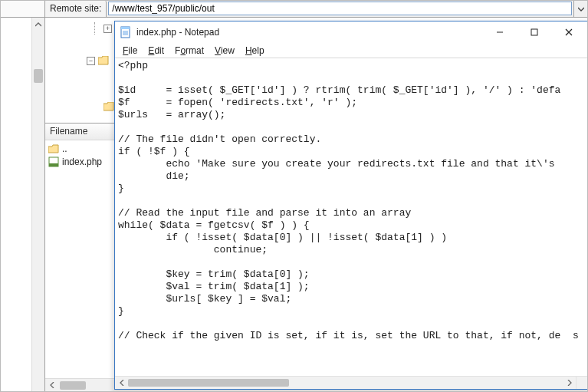  Describe the element at coordinates (130, 51) in the screenshot. I see `menu-file: File` at that location.